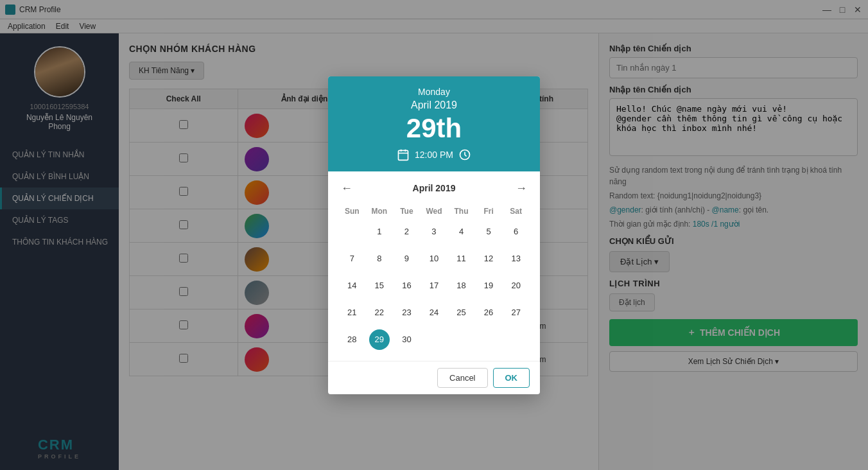  I want to click on col-thu: Thu, so click(461, 211).